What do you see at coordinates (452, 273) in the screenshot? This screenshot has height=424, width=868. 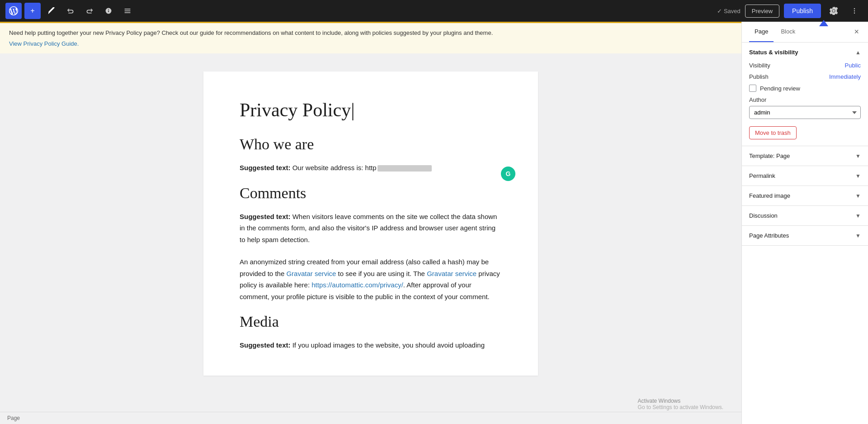 I see `gravatar-link-2: Gravatar service` at bounding box center [452, 273].